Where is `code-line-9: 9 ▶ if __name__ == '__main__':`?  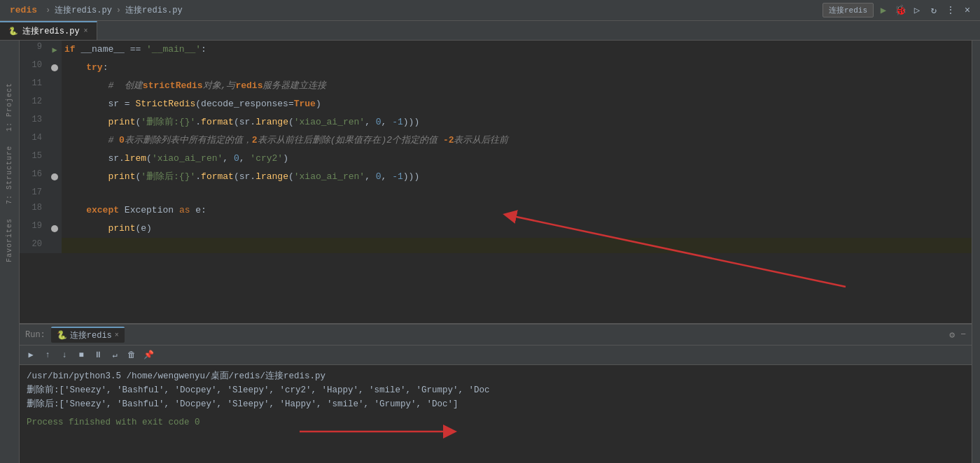 code-line-9: 9 ▶ if __name__ == '__main__': is located at coordinates (496, 50).